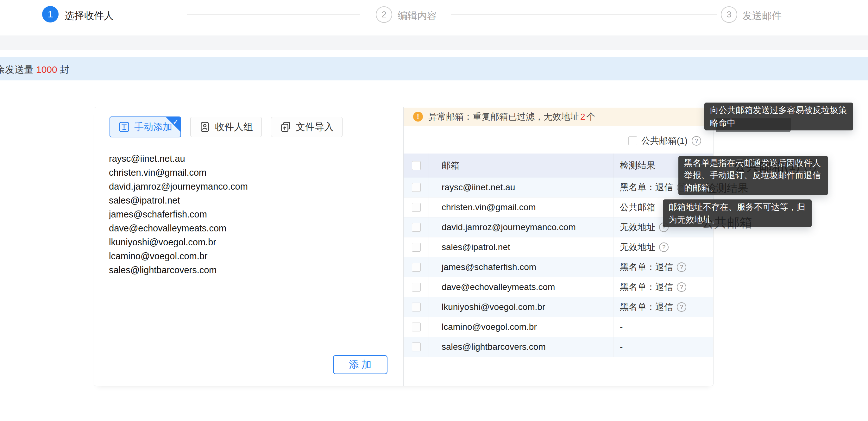 This screenshot has height=421, width=868. Describe the element at coordinates (727, 188) in the screenshot. I see `ghost-result-header: 检测结果` at that location.